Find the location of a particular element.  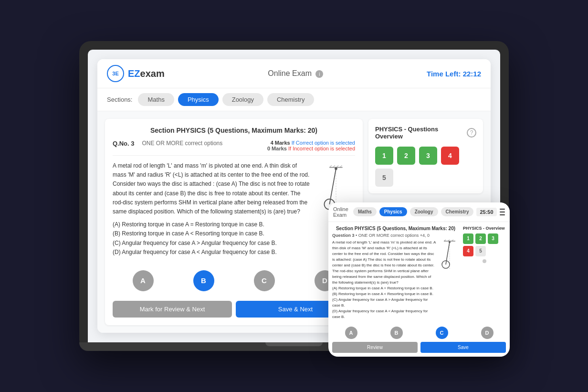

info-icon: i is located at coordinates (319, 74).